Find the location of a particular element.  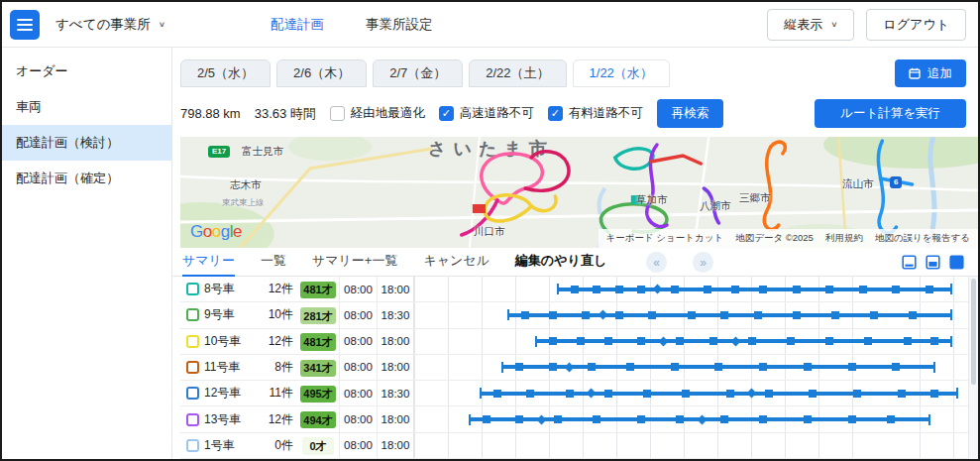

checkbox-optimize-waypoints: 経由地最適化 is located at coordinates (378, 113).